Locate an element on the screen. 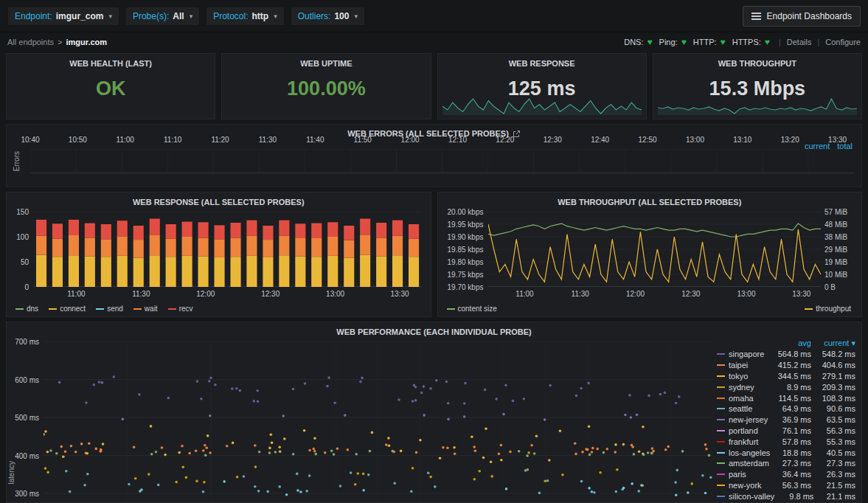 The height and width of the screenshot is (503, 868). errors-chart-area is located at coordinates (442, 161).